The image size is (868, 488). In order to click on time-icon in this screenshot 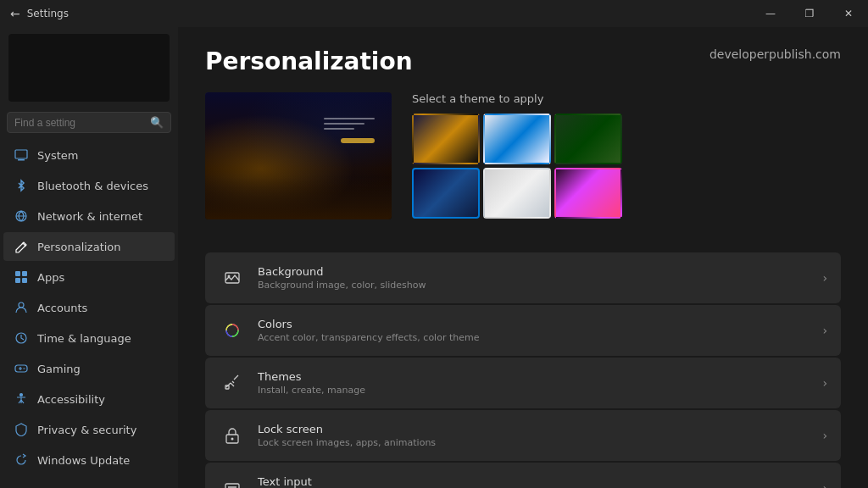, I will do `click(21, 338)`.